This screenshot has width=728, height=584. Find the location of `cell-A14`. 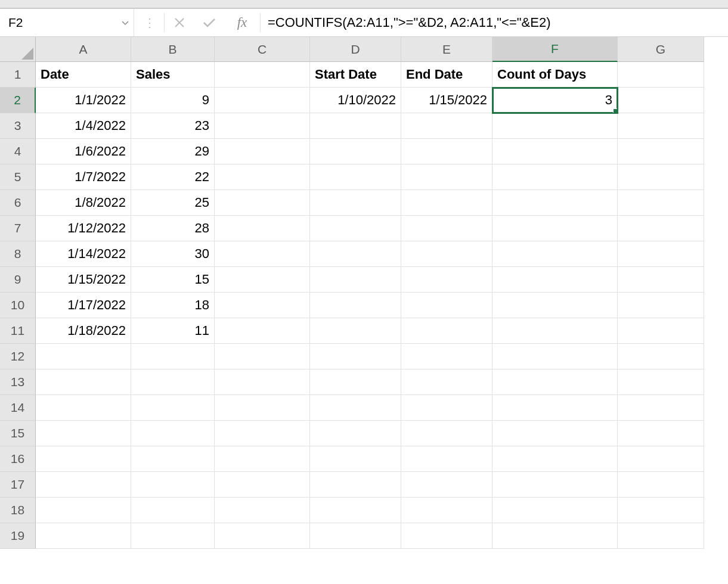

cell-A14 is located at coordinates (83, 408).